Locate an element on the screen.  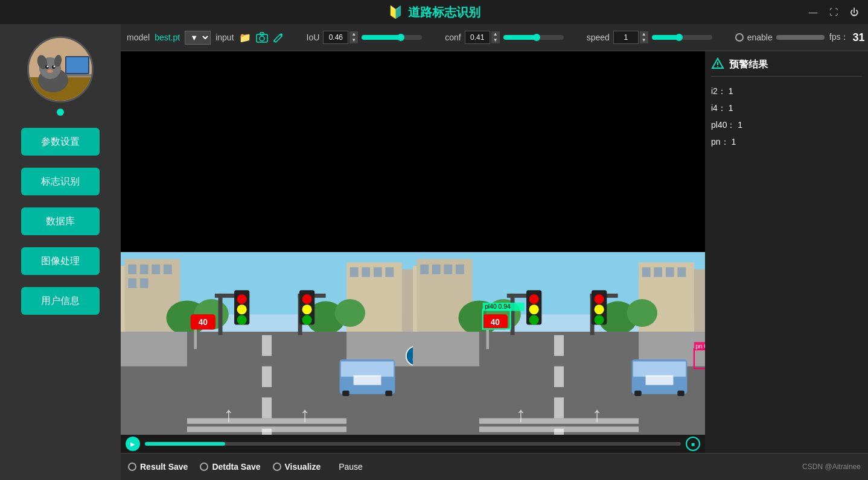
close-button: ⏻ is located at coordinates (854, 12).